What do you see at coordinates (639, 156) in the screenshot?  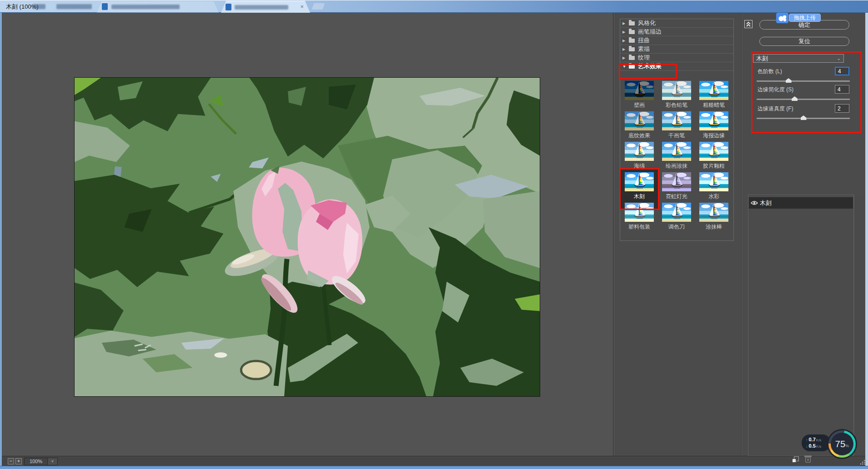 I see `filter-thumb-海绵: 海绵` at bounding box center [639, 156].